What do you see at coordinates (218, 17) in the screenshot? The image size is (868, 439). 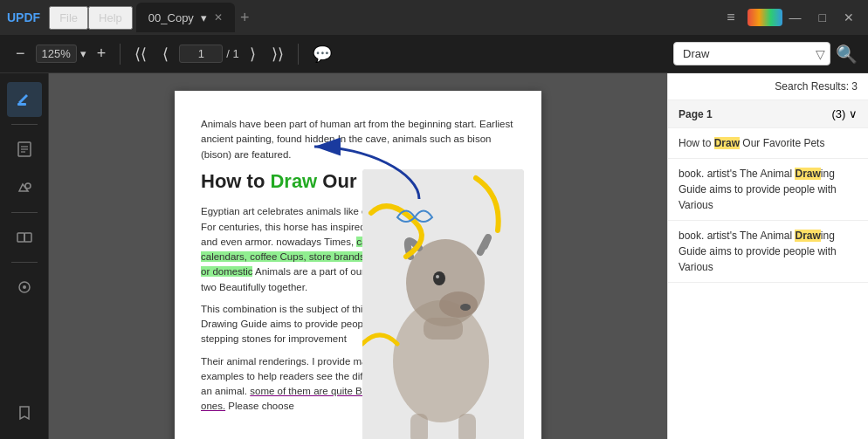 I see `tab-close-icon: ✕` at bounding box center [218, 17].